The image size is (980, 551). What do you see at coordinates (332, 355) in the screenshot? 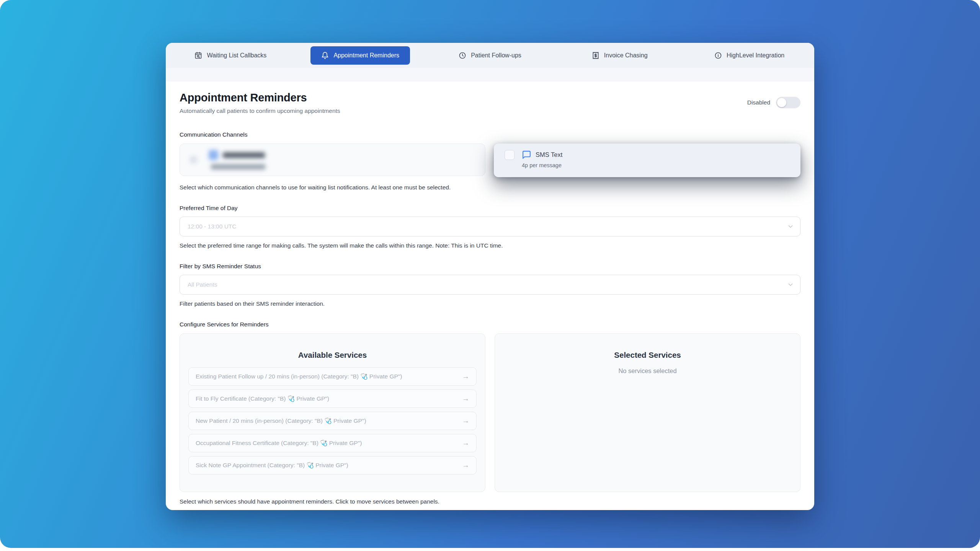
I see `available-services-title: Available Services` at bounding box center [332, 355].